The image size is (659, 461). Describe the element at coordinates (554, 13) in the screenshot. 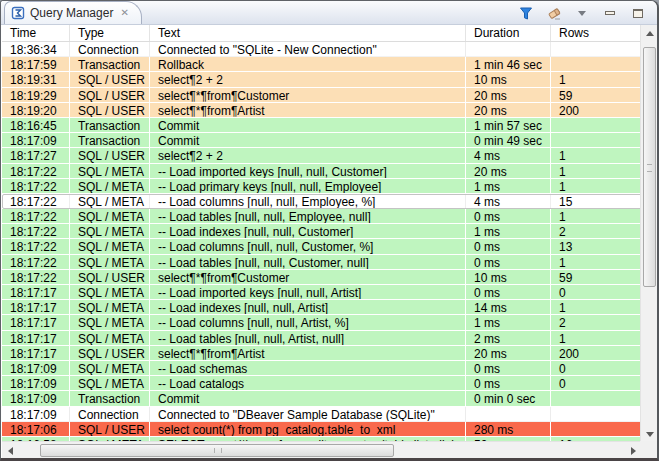

I see `eraser-clear-icon` at that location.